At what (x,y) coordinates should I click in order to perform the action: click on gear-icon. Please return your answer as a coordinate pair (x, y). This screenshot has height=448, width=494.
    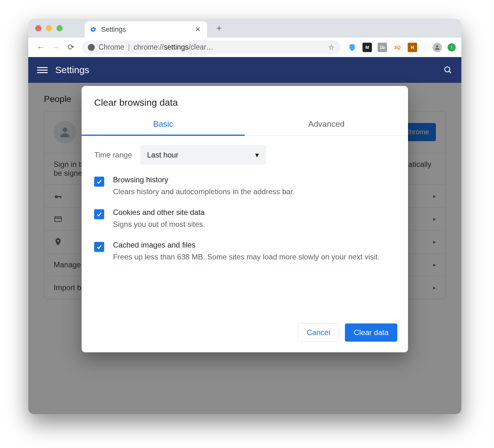
    Looking at the image, I should click on (93, 29).